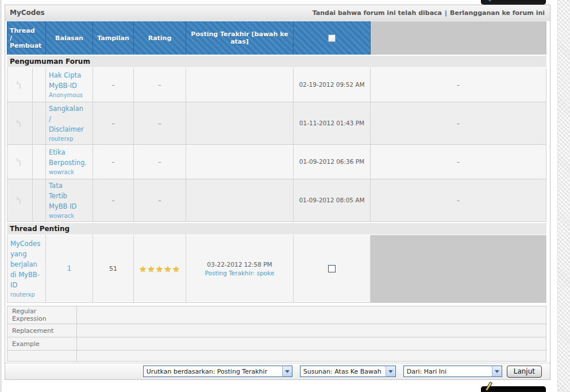  Describe the element at coordinates (377, 13) in the screenshot. I see `mark-forum-read-link: Tandai bahwa forum ini telah dibaca` at that location.